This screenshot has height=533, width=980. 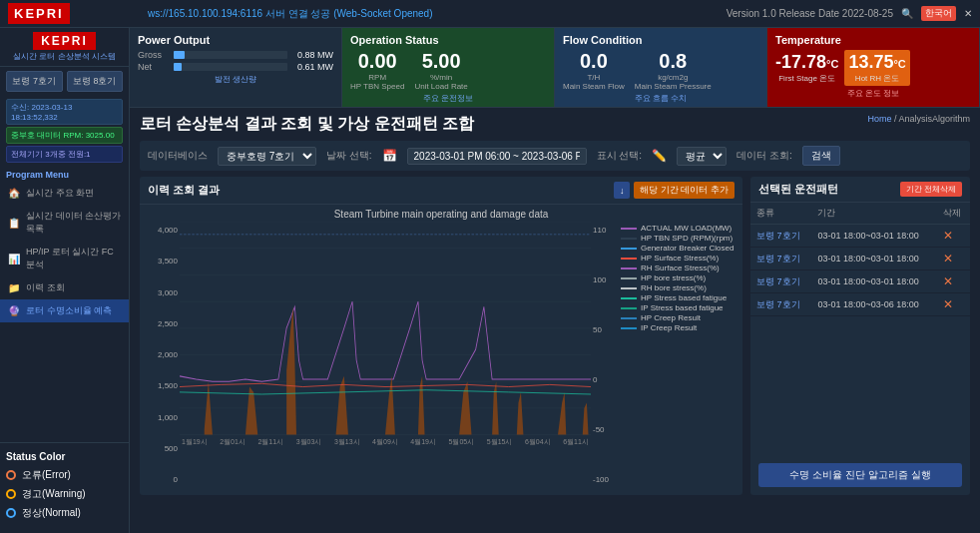 I want to click on load-label: Unit Load Rate, so click(x=441, y=86).